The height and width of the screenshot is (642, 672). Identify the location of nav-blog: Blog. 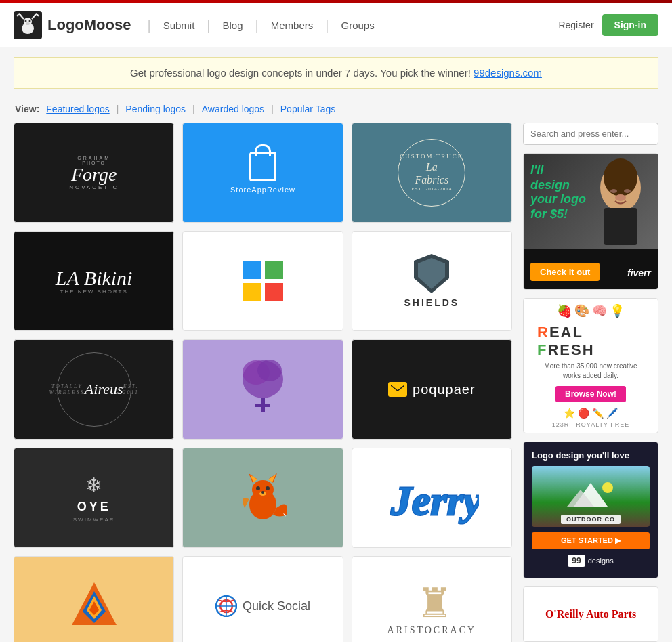
(233, 26).